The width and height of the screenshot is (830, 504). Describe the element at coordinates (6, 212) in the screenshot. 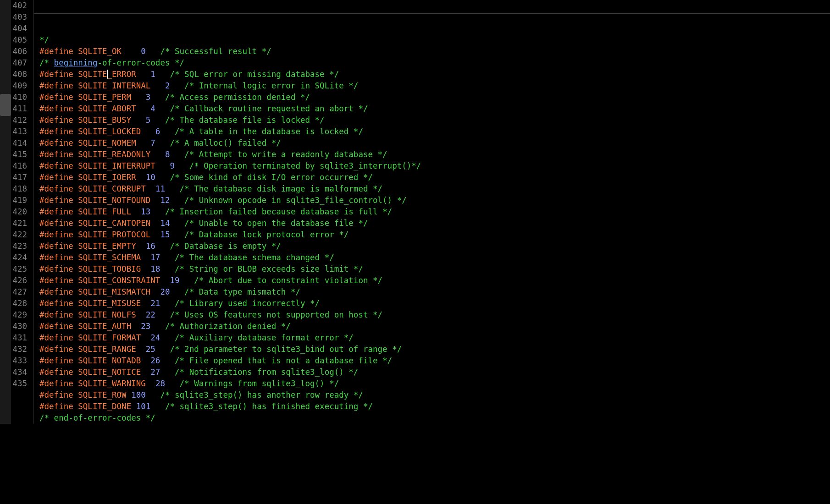

I see `scrollbar-margin` at that location.